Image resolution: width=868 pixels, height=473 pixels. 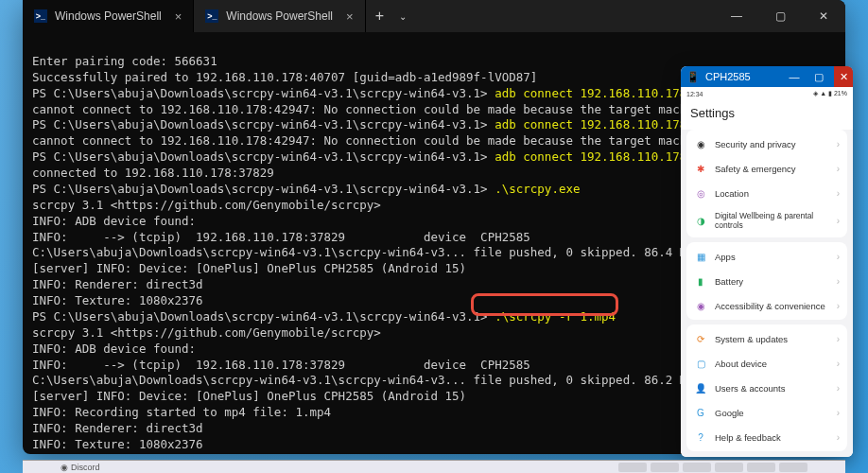 I want to click on maximize-button: ▢, so click(x=780, y=16).